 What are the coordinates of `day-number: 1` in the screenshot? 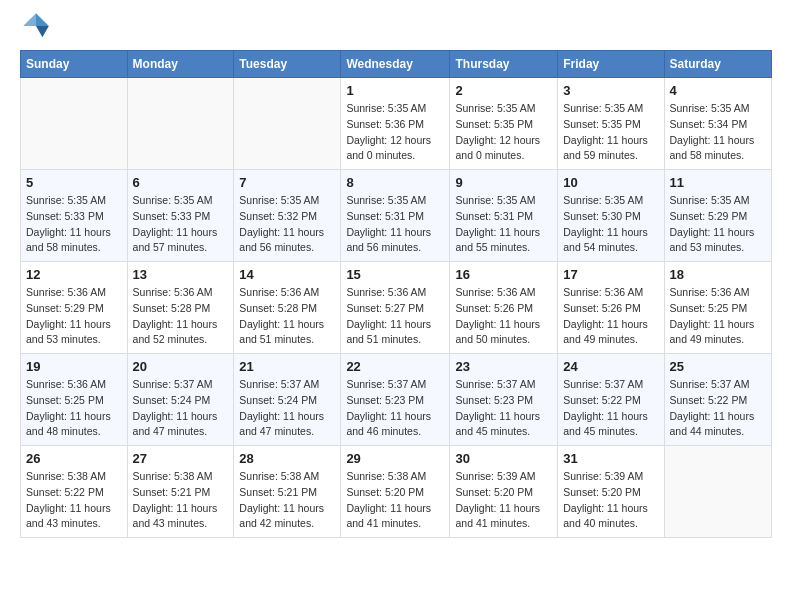 It's located at (395, 90).